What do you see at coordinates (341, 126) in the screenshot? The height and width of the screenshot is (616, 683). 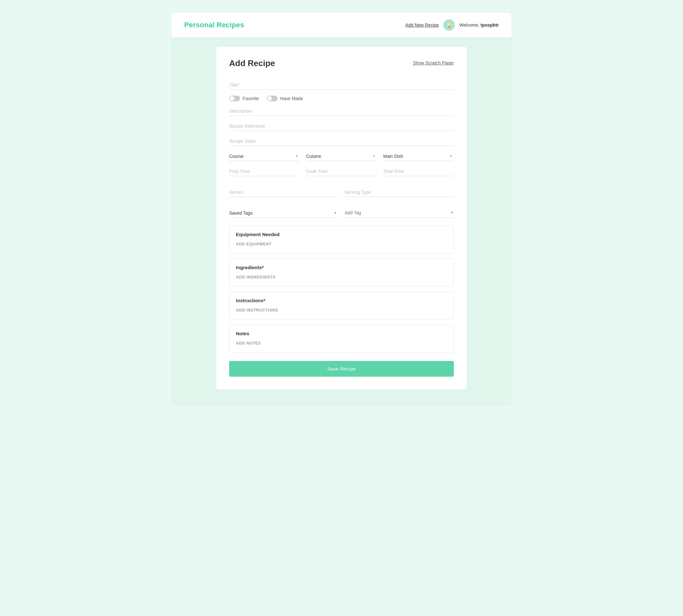 I see `recipe-reference-field-group` at bounding box center [341, 126].